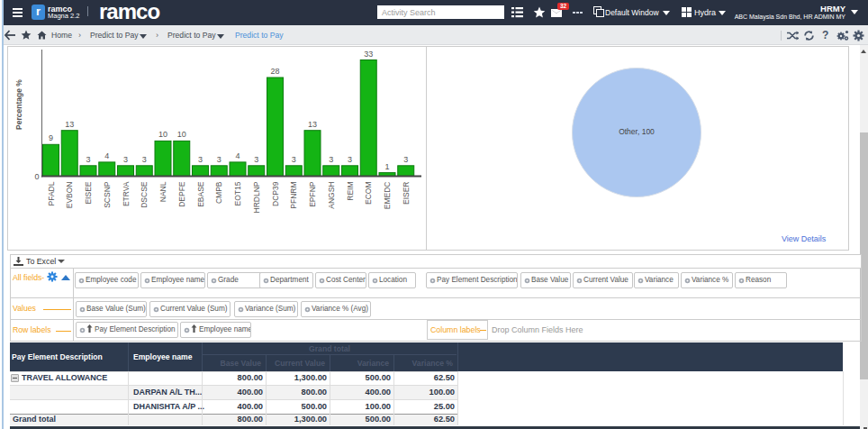 This screenshot has height=429, width=868. Describe the element at coordinates (201, 195) in the screenshot. I see `svg-text: EBASE` at that location.